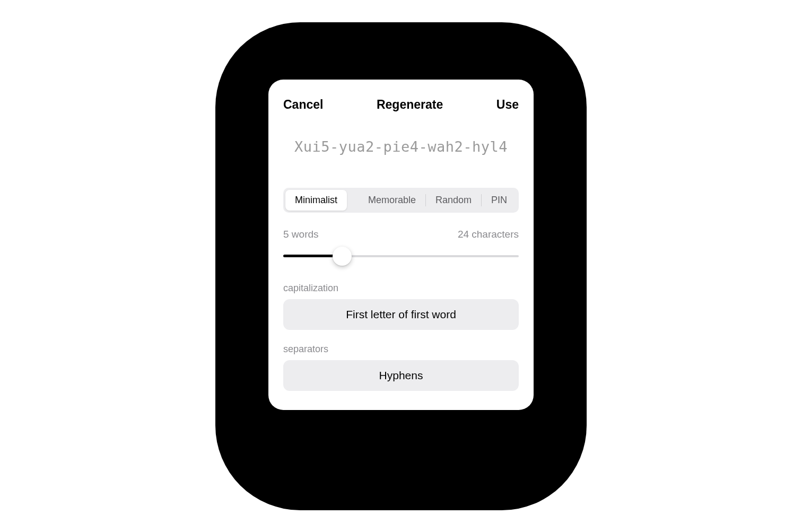 The width and height of the screenshot is (802, 532). What do you see at coordinates (401, 376) in the screenshot?
I see `separators-selector: Hyphens` at bounding box center [401, 376].